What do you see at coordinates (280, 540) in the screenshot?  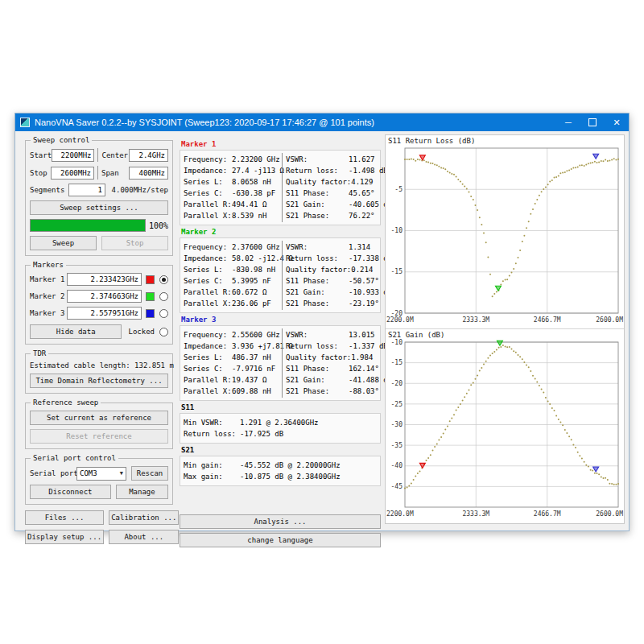 I see `change-language-button: change language` at bounding box center [280, 540].